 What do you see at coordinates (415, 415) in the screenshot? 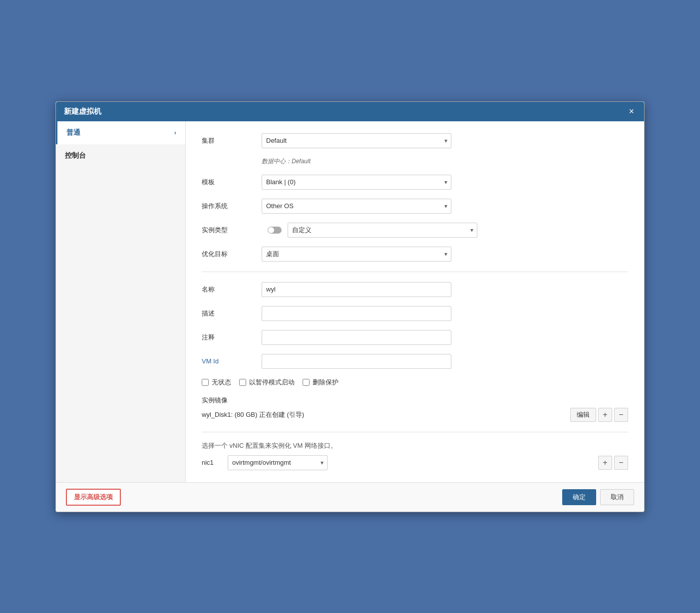
I see `instance-image-row: wyl_Disk1: (80 GB) 正在创建 (引导) 编辑 + −` at bounding box center [415, 415].